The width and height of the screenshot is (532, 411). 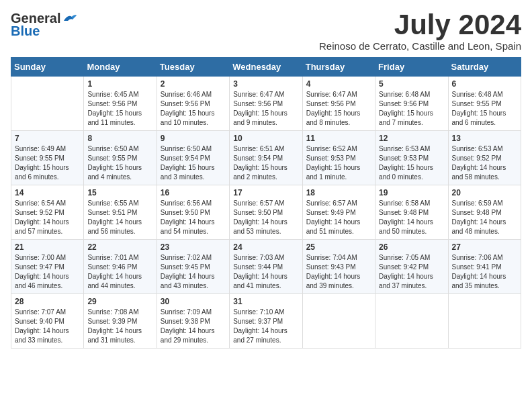 I want to click on calendar-day-8: 8Sunrise: 6:50 AM Sunset: 9:55 PM Daylig…, so click(x=120, y=158).